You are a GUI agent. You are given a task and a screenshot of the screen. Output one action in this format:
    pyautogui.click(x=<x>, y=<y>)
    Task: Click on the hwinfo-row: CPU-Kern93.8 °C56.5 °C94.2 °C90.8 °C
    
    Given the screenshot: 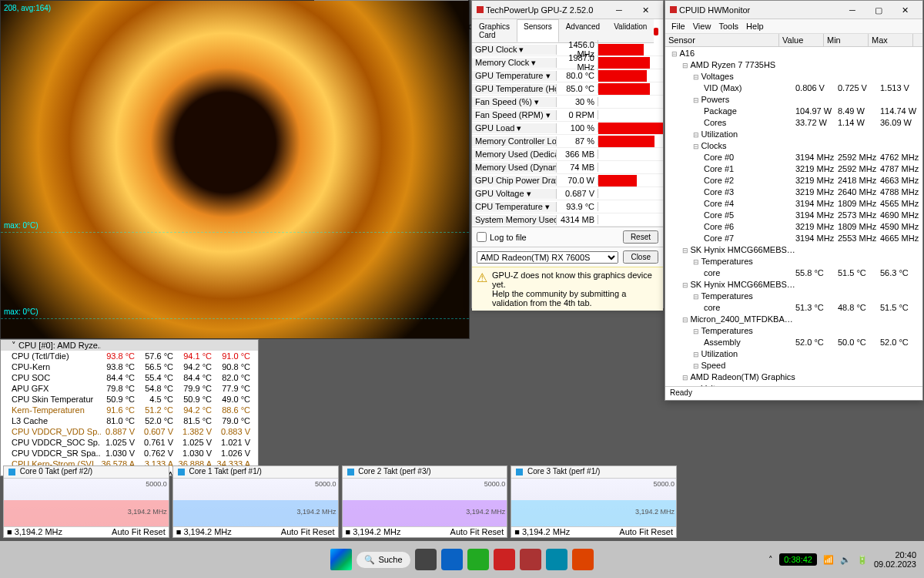 What is the action you would take?
    pyautogui.click(x=129, y=367)
    